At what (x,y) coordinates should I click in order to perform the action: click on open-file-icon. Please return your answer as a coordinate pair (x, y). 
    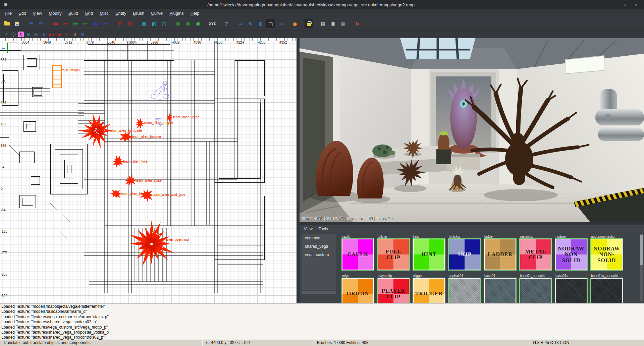
    Looking at the image, I should click on (7, 24).